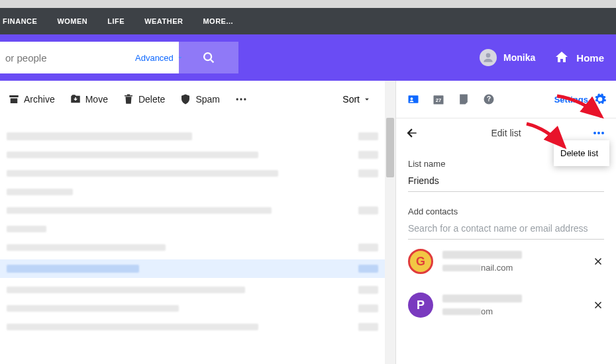  I want to click on move-icon, so click(76, 99).